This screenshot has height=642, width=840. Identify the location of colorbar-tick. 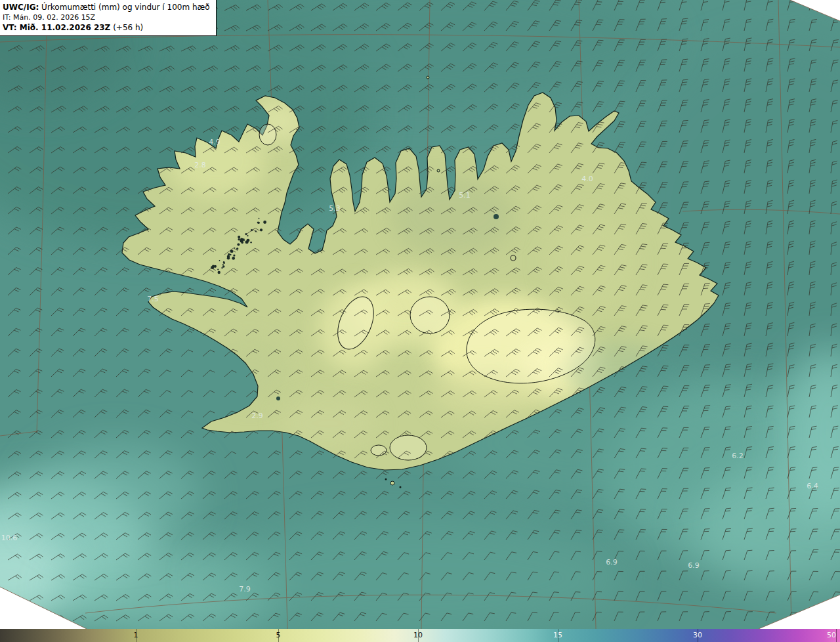
(836, 635).